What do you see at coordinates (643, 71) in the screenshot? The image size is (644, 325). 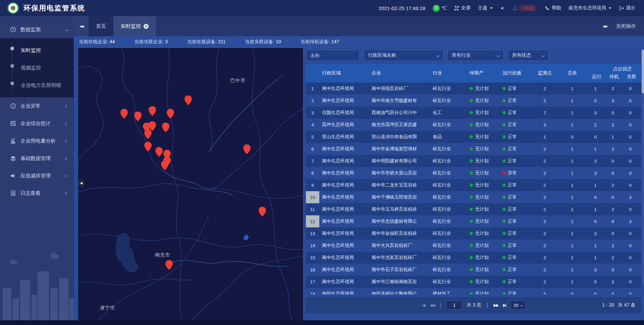 I see `scrollbar-thumb` at bounding box center [643, 71].